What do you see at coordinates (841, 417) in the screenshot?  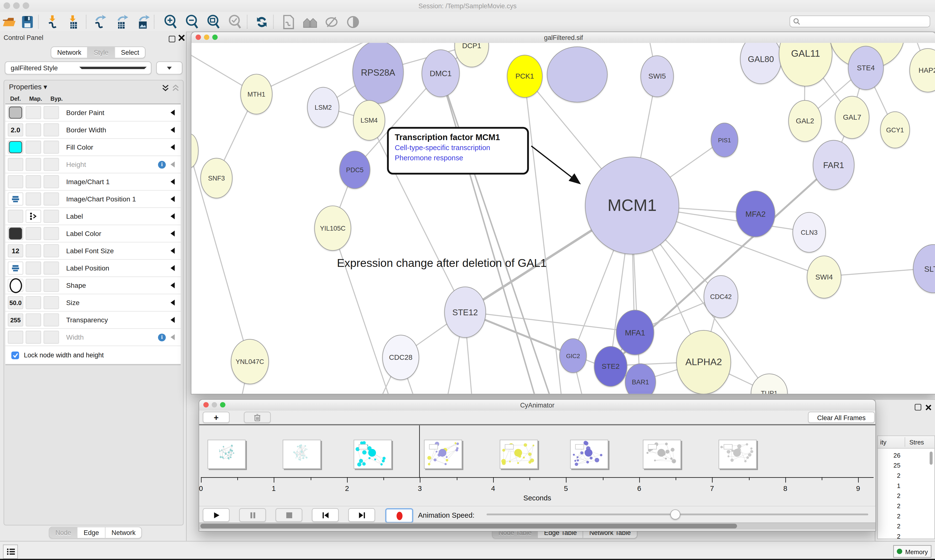 I see `clear-all-frames-button: Clear All Frames` at bounding box center [841, 417].